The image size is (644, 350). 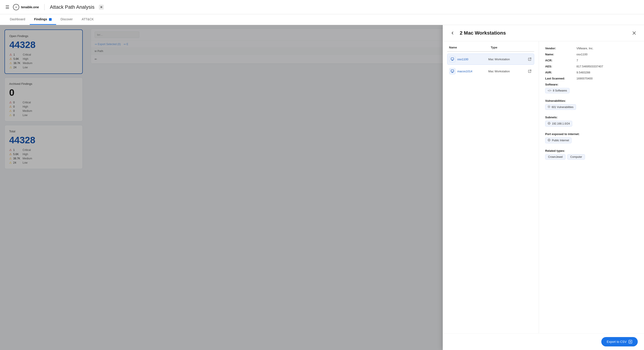 What do you see at coordinates (560, 91) in the screenshot?
I see `software-badge-text: 8 Softwares` at bounding box center [560, 91].